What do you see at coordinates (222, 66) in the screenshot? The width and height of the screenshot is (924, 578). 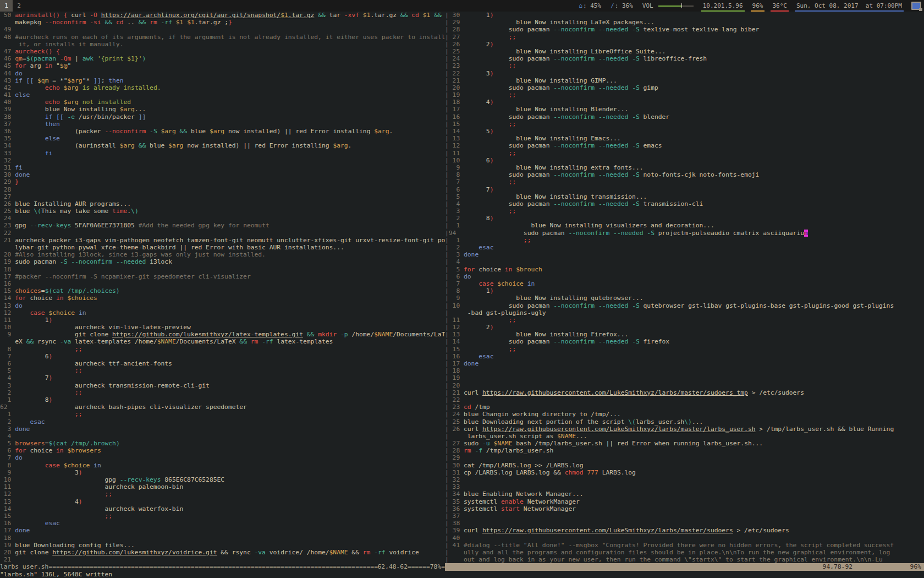 I see `code-row-left: 45 for arg in "$@"` at bounding box center [222, 66].